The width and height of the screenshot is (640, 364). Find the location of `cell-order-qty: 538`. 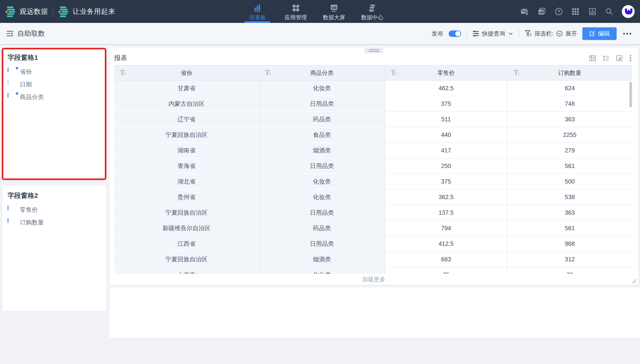

cell-order-qty: 538 is located at coordinates (570, 197).